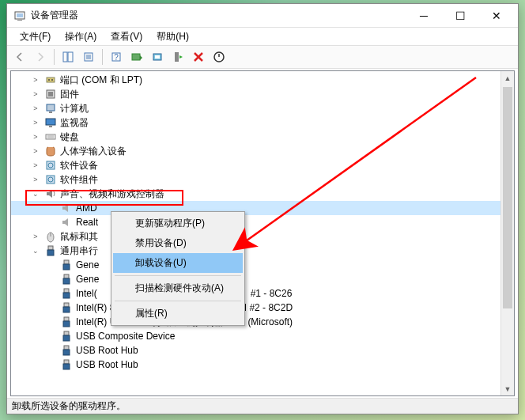 The width and height of the screenshot is (525, 420). Describe the element at coordinates (262, 336) in the screenshot. I see `tree-item: USB Composite Device` at that location.